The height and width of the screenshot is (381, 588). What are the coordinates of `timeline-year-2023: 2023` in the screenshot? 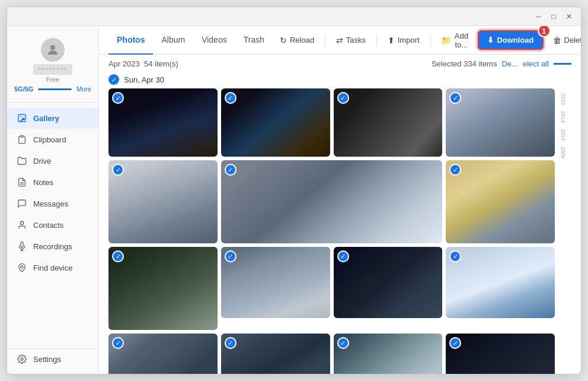 It's located at (563, 99).